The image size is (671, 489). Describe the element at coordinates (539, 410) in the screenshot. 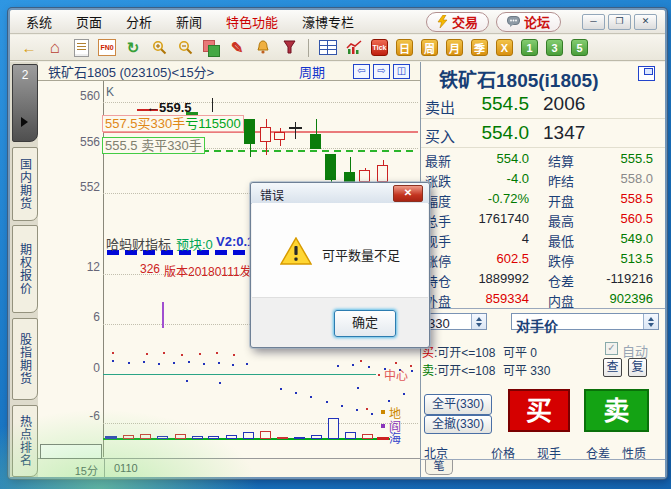

I see `buy-button: 买` at that location.